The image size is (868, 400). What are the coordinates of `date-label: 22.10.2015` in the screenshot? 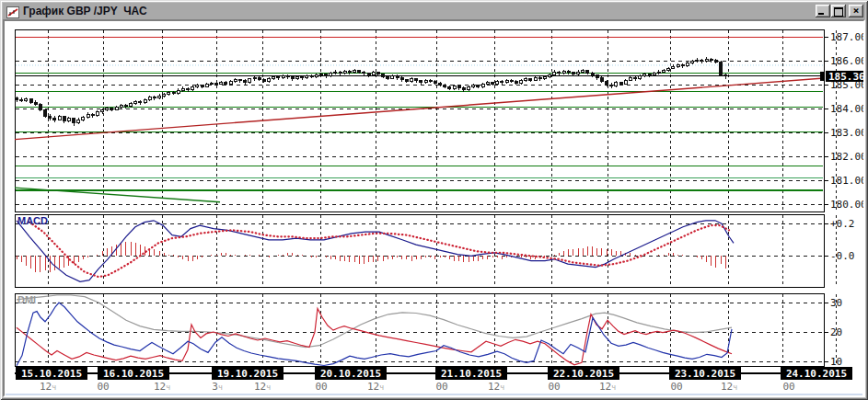 It's located at (584, 373).